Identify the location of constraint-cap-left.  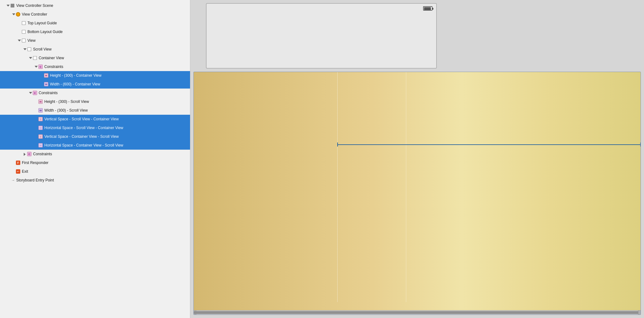
(338, 145).